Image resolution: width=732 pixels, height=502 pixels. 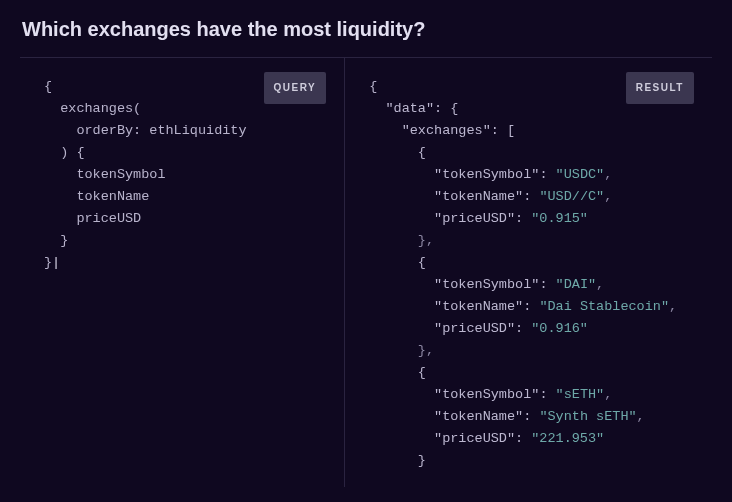 What do you see at coordinates (366, 28) in the screenshot?
I see `page-title: Which exchanges have the most liquidity?` at bounding box center [366, 28].